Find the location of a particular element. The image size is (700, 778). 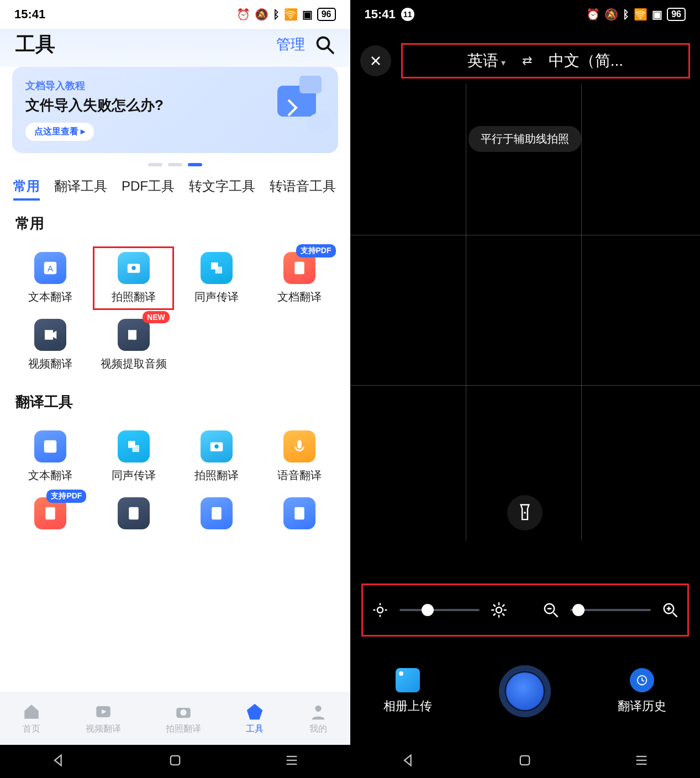

tab-translate: 翻译工具 is located at coordinates (81, 189).